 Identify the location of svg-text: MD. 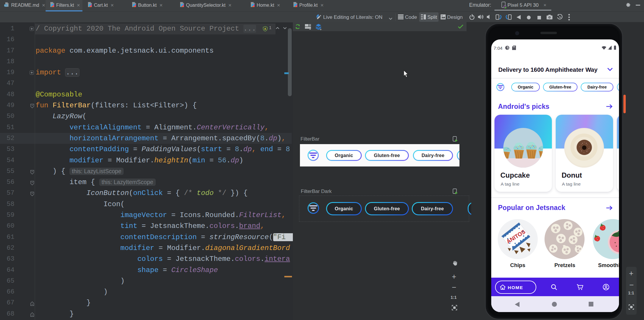
(6, 6).